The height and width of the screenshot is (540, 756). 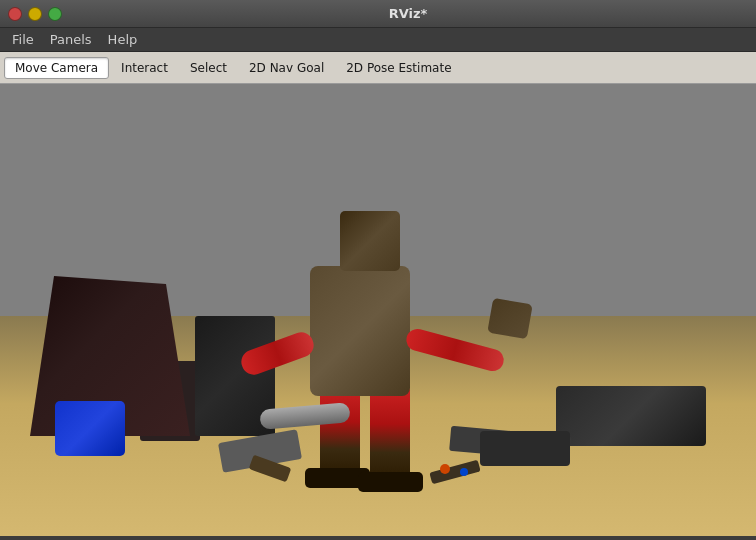 What do you see at coordinates (510, 318) in the screenshot?
I see `robot-hand-right` at bounding box center [510, 318].